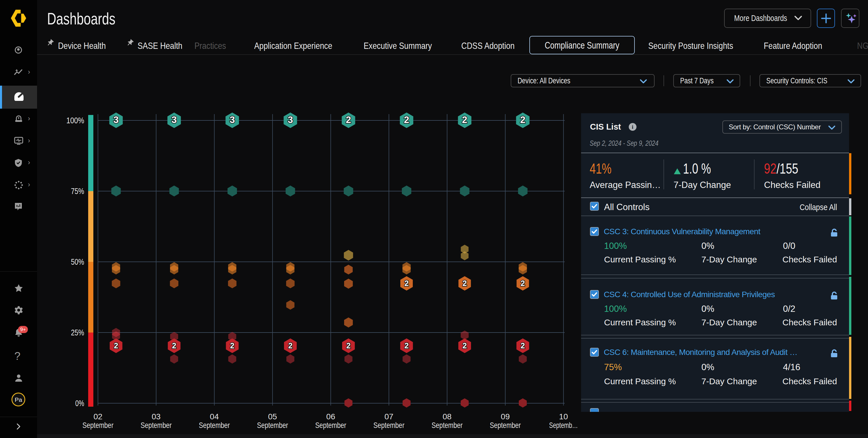  I want to click on svg-text: 50%, so click(78, 262).